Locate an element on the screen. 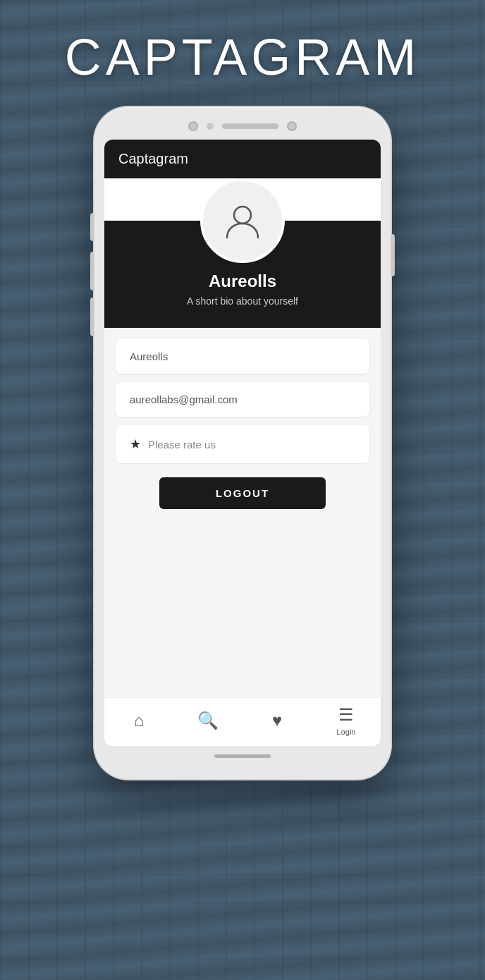  proximity-sensor is located at coordinates (210, 126).